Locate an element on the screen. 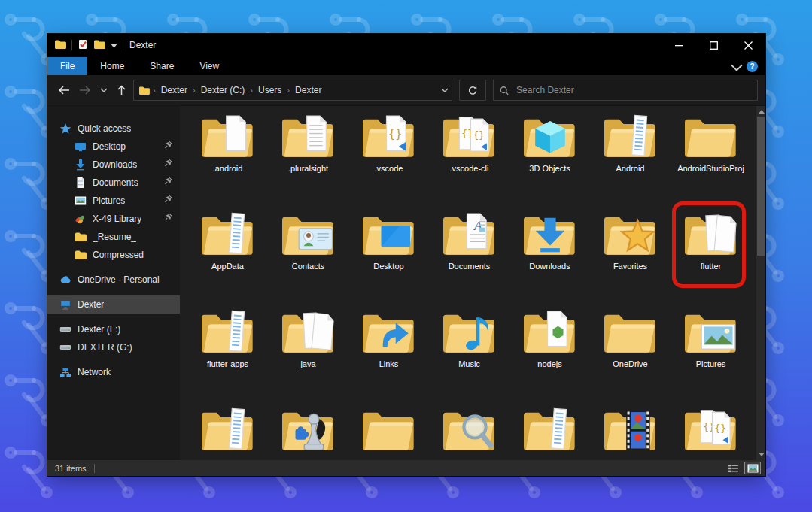 The height and width of the screenshot is (512, 812). tab-view: View is located at coordinates (209, 66).